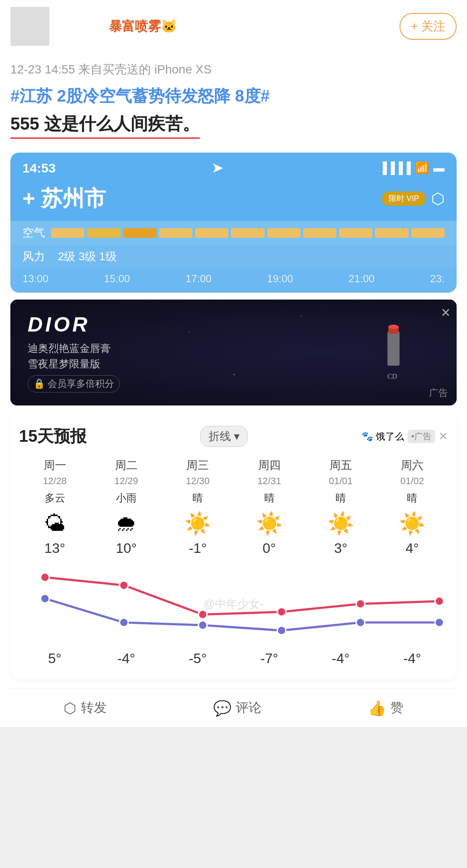  Describe the element at coordinates (87, 257) in the screenshot. I see `wind-values: 2级 3级 1级` at that location.